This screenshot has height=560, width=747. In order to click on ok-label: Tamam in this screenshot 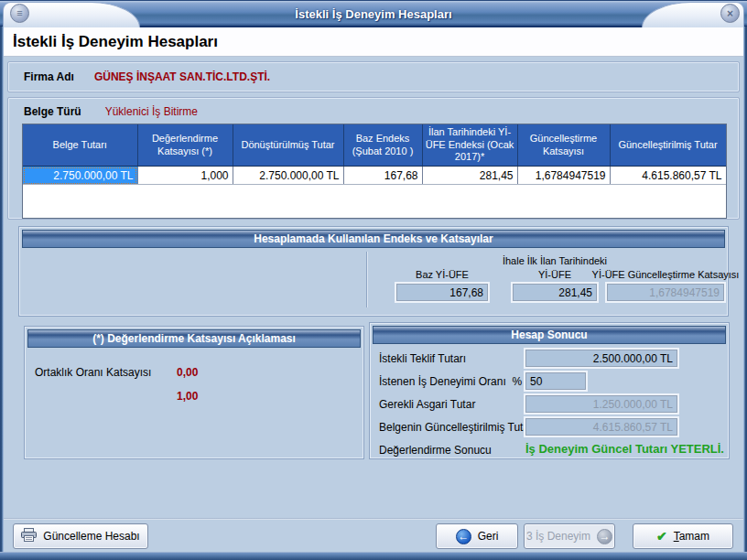, I will do `click(692, 536)`.